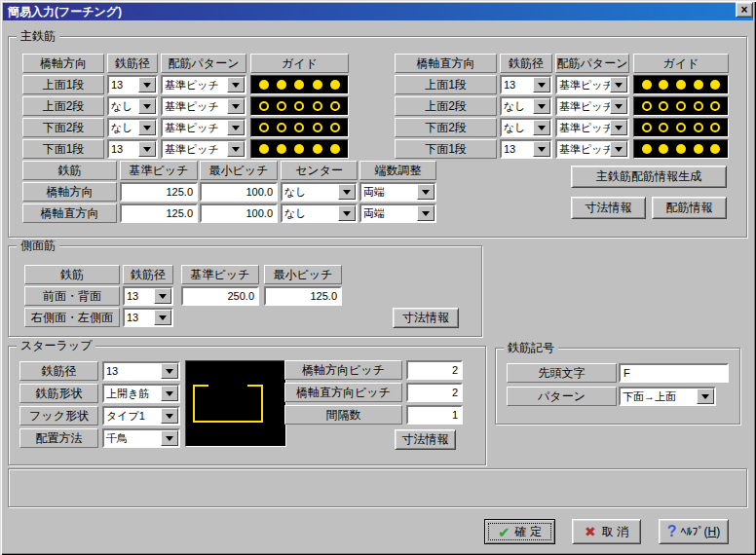  What do you see at coordinates (435, 415) in the screenshot?
I see `interval-count-input: 1` at bounding box center [435, 415].